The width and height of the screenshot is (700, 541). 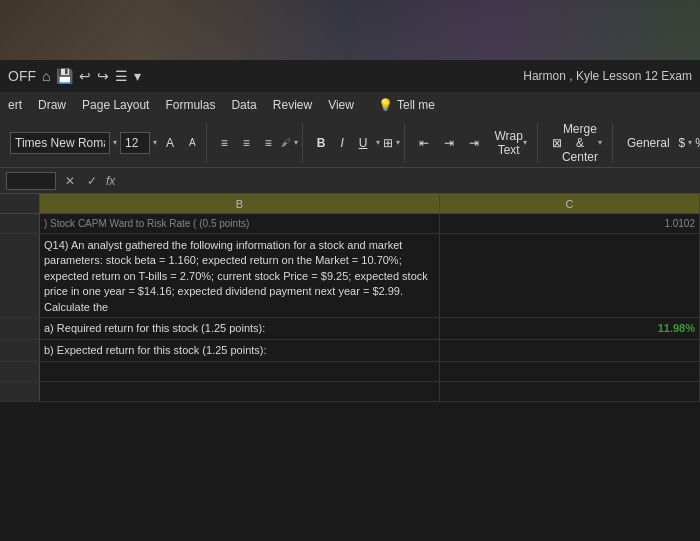 I want to click on partial-cell-c: 1.0102, so click(x=570, y=224).